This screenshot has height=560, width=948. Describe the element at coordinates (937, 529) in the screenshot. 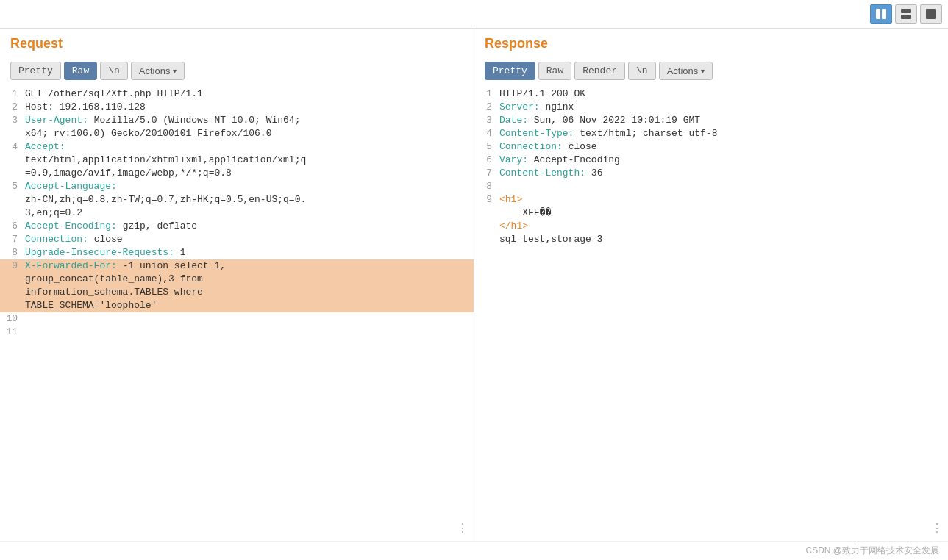

I see `response-drag-handle: ⋮` at that location.